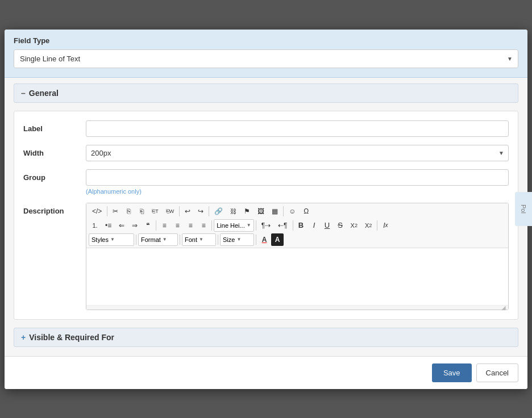 Image resolution: width=532 pixels, height=418 pixels. Describe the element at coordinates (151, 240) in the screenshot. I see `format-label: Format` at that location.